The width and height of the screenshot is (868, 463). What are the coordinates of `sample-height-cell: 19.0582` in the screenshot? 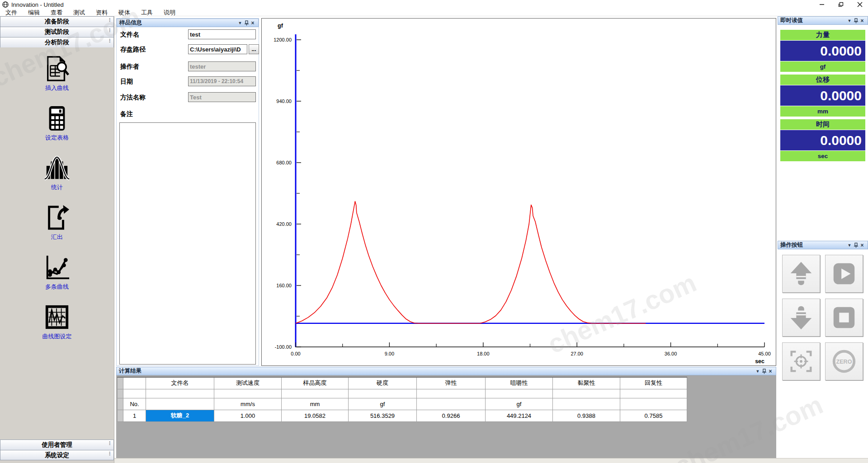 It's located at (315, 416).